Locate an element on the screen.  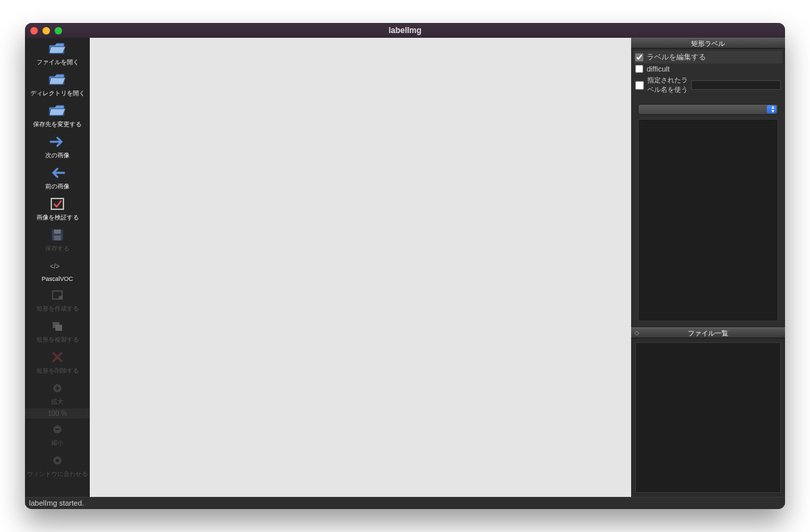
floppy-disk-icon is located at coordinates (57, 235).